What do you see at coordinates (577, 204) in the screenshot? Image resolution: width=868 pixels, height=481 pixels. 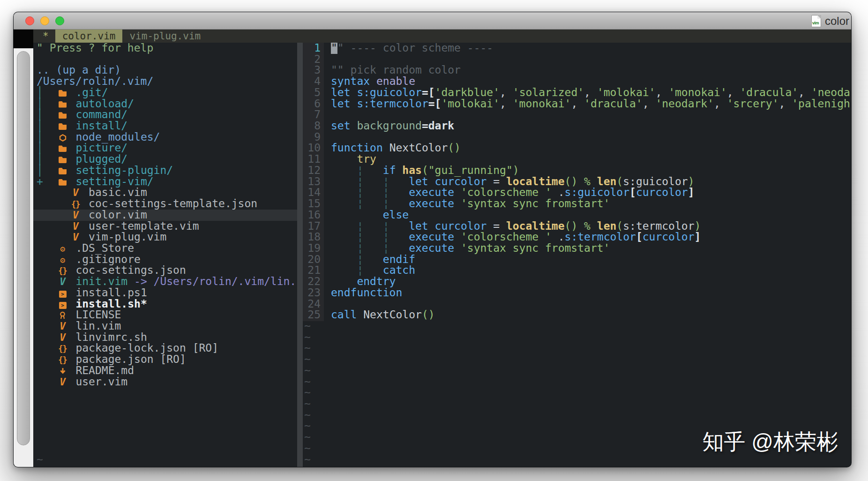 I see `code-line-15: 15 ¦ ¦ execute 'syntax sync fromstart'` at bounding box center [577, 204].